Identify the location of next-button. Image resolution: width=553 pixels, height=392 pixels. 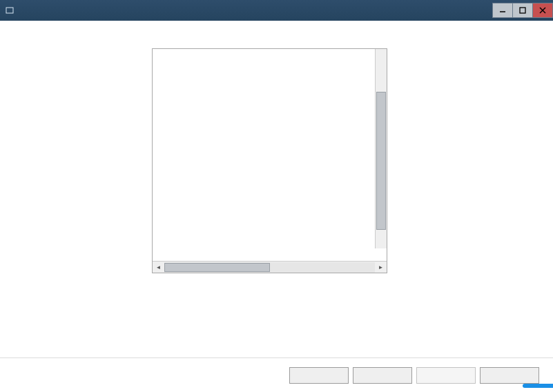
(382, 375).